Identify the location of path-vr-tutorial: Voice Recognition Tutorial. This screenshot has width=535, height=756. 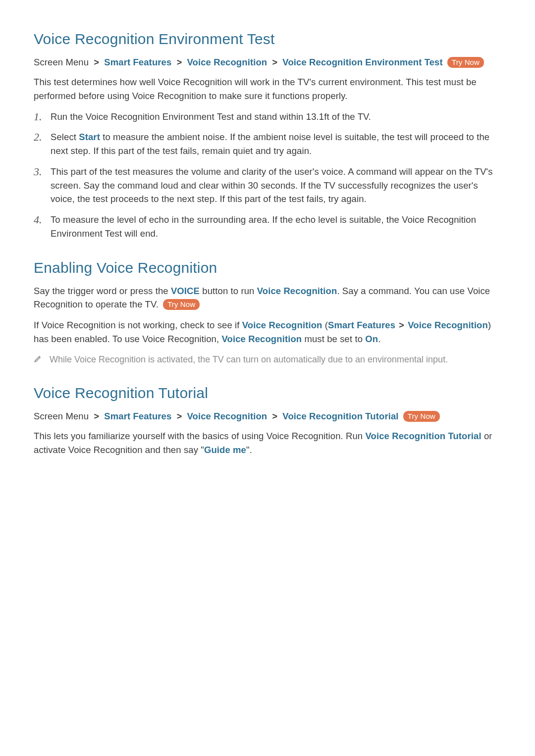
(340, 416).